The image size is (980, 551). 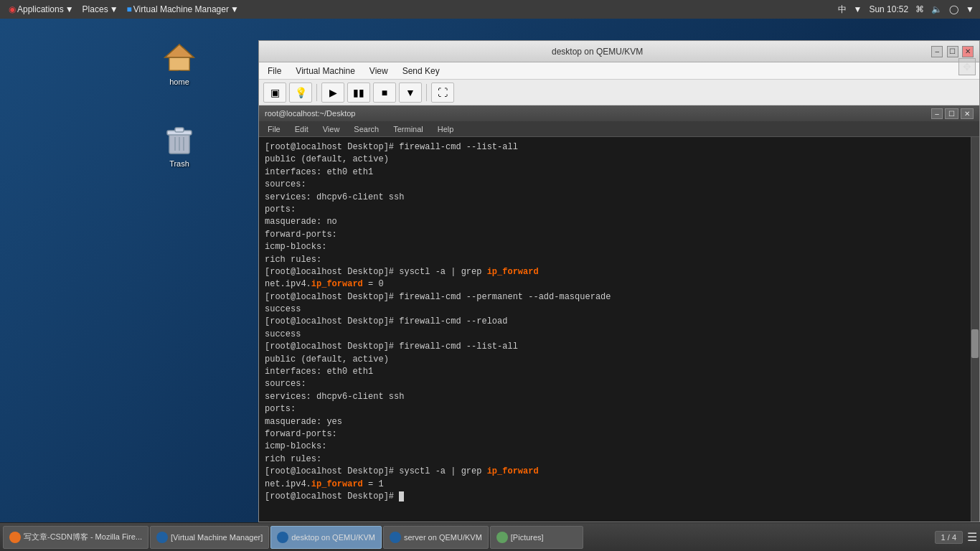 What do you see at coordinates (619, 129) in the screenshot?
I see `terminal-menubar: File Edit View Search Terminal Help` at bounding box center [619, 129].